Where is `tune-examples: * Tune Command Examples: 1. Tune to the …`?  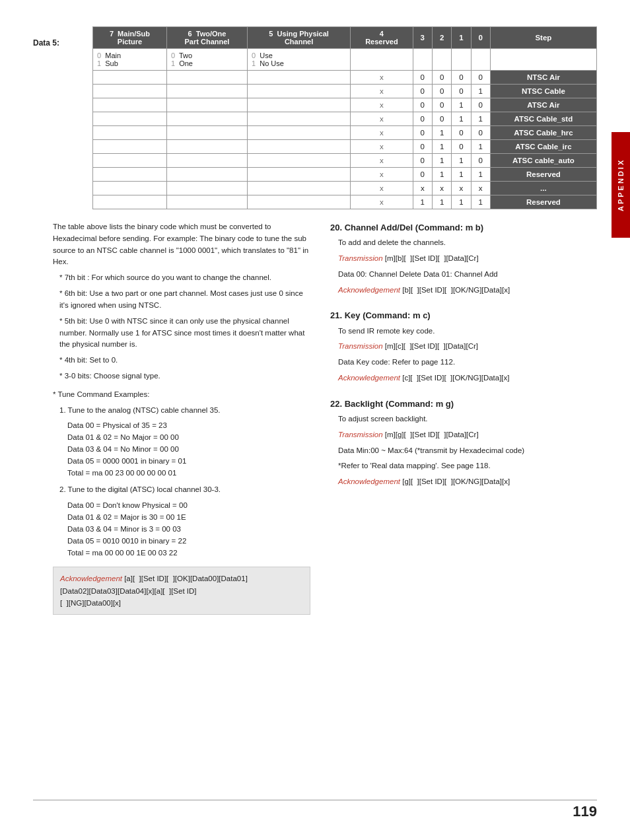 tune-examples: * Tune Command Examples: 1. Tune to the … is located at coordinates (182, 474).